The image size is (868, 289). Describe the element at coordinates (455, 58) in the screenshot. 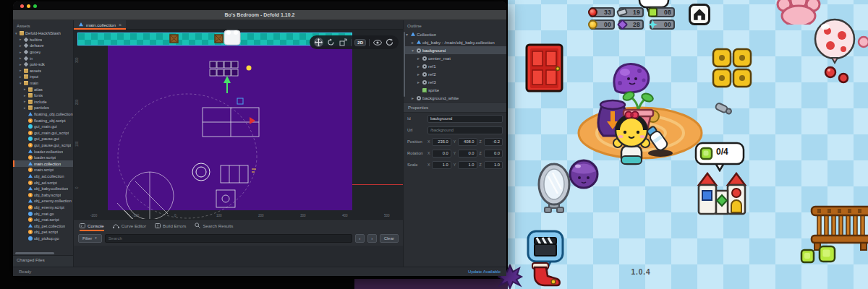

I see `outline-item-center-mat: ▸center_mat` at that location.